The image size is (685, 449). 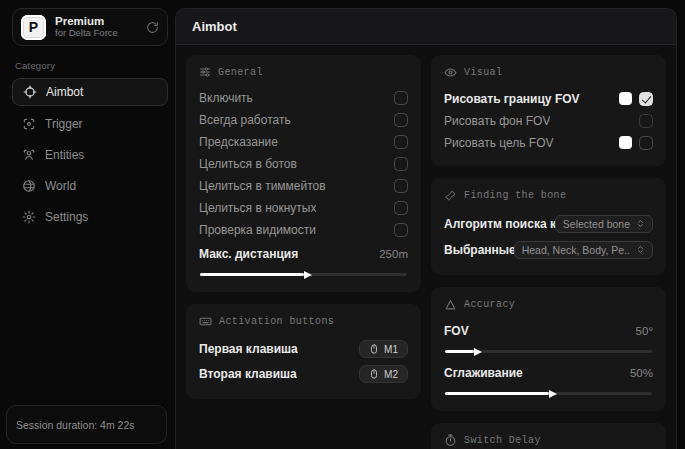 I want to click on sidebar-item-label: World, so click(x=60, y=186).